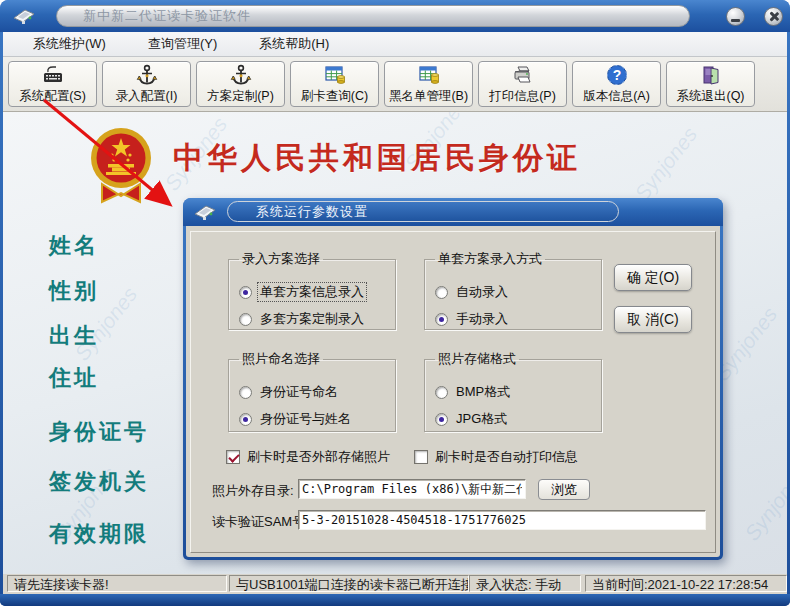  What do you see at coordinates (313, 419) in the screenshot?
I see `radio-option-name-by-id-and-name: 身份证号与姓名` at bounding box center [313, 419].